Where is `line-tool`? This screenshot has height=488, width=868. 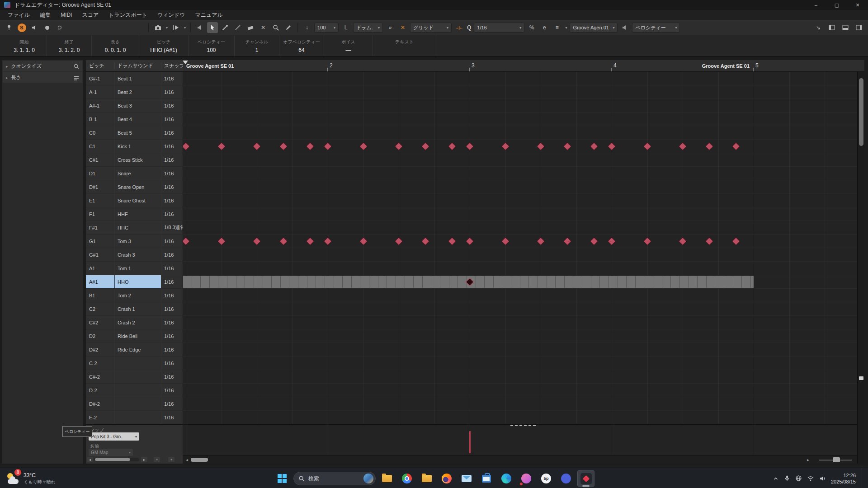 line-tool is located at coordinates (238, 28).